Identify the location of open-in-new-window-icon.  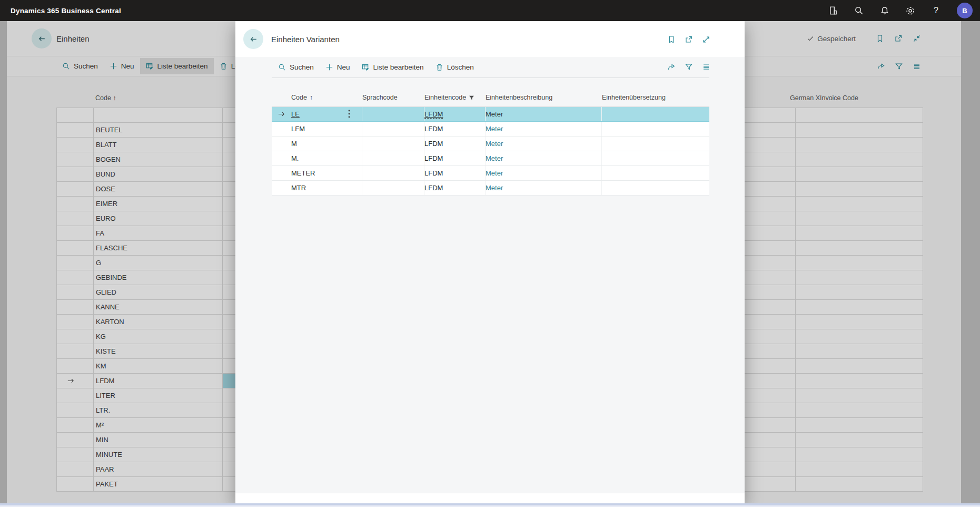
(689, 40).